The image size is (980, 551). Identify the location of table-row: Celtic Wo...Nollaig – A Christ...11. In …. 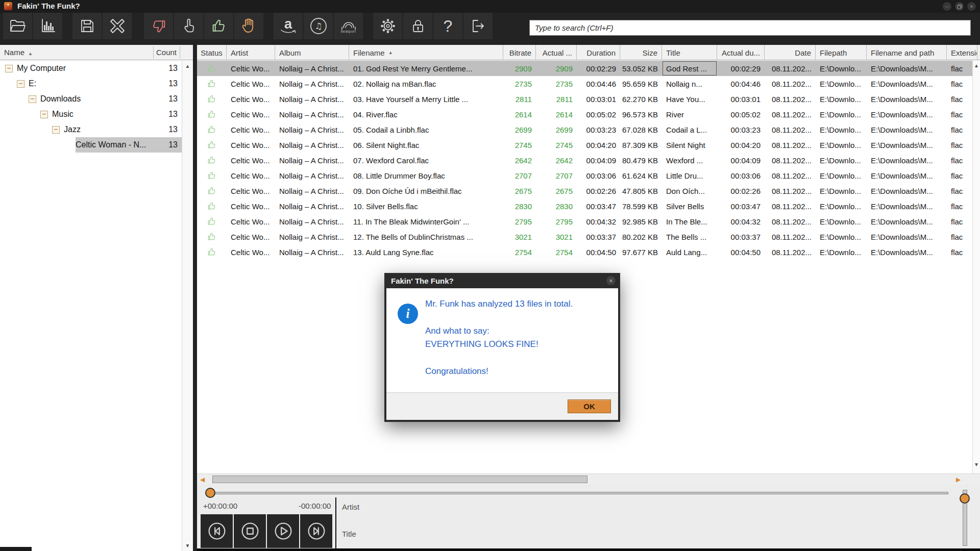
(587, 221).